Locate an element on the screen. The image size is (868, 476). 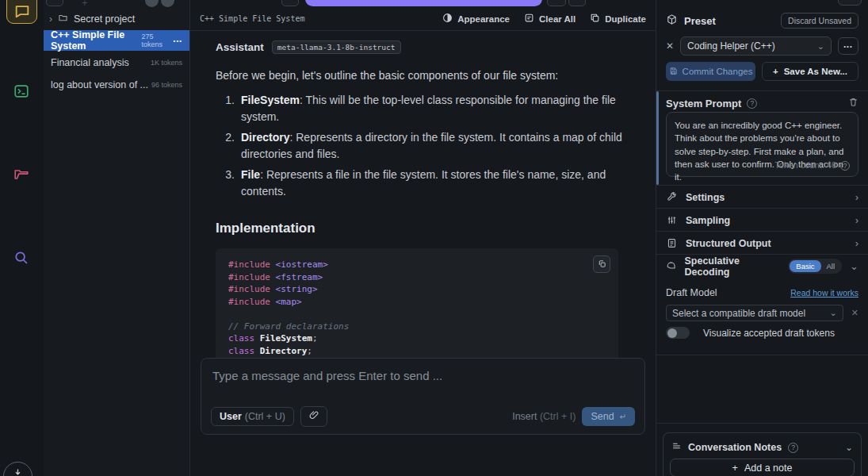
conversation-notes-card: Conversation Notes ? ⌄ + Add a note is located at coordinates (763, 454).